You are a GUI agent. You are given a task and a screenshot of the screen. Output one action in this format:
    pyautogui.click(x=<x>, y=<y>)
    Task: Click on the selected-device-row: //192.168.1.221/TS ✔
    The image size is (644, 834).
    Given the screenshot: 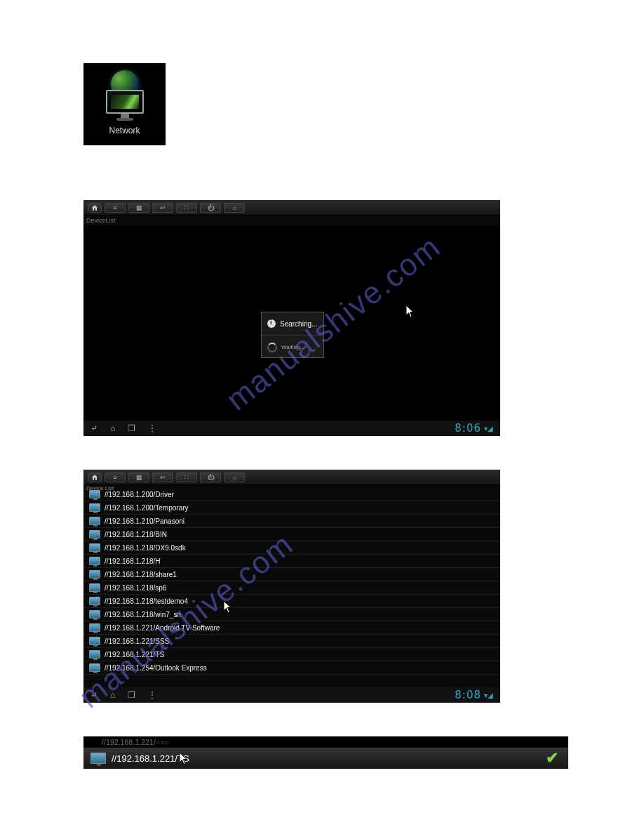 What is the action you would take?
    pyautogui.click(x=326, y=758)
    